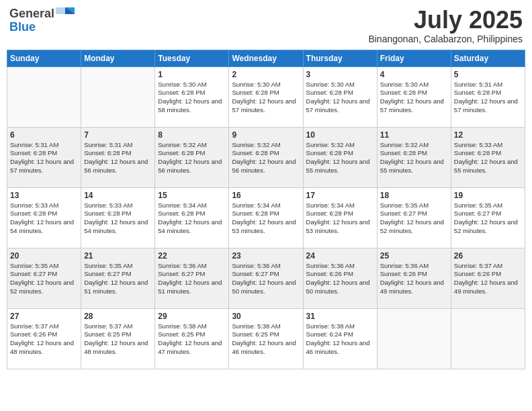 The height and width of the screenshot is (411, 532). I want to click on day-number: 8, so click(192, 135).